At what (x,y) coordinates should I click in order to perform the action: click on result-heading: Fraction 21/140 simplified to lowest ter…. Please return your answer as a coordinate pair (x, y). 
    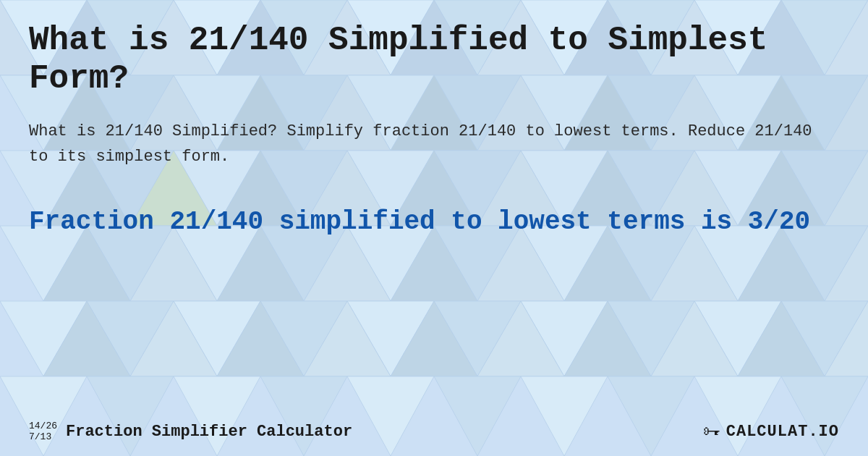
    Looking at the image, I should click on (434, 221).